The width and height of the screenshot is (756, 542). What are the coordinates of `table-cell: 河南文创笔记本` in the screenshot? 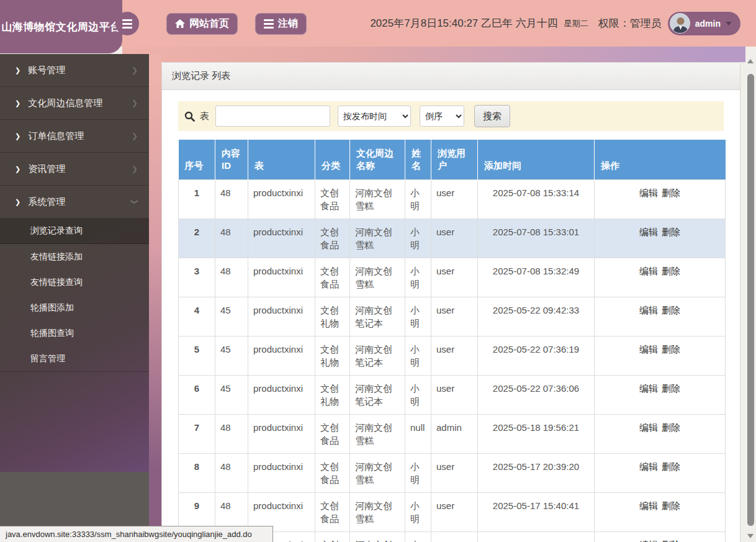 It's located at (377, 395).